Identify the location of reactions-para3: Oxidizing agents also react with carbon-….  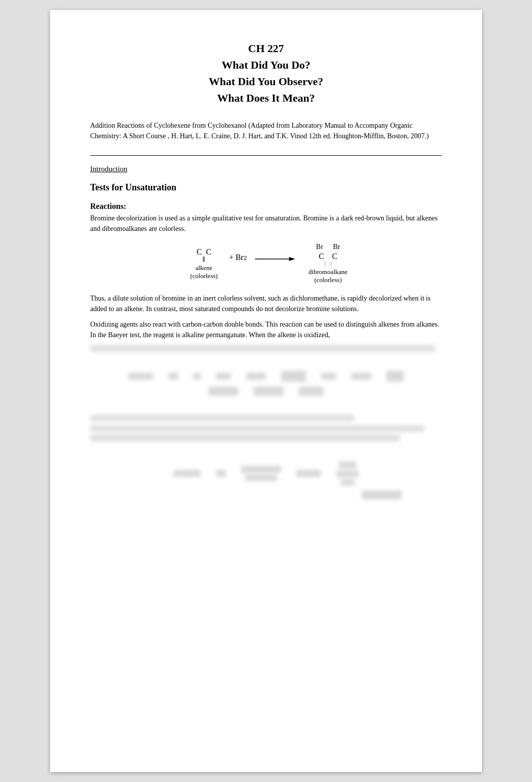
(266, 330).